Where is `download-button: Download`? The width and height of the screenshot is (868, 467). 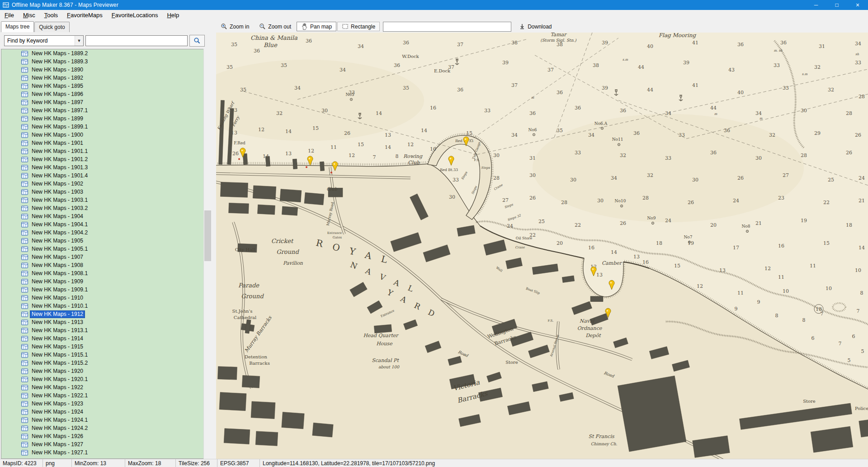
download-button: Download is located at coordinates (535, 26).